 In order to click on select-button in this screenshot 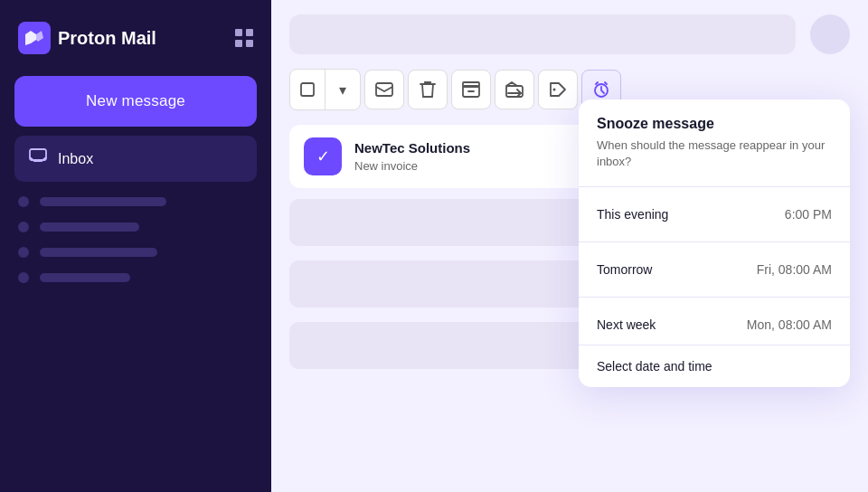, I will do `click(307, 90)`.